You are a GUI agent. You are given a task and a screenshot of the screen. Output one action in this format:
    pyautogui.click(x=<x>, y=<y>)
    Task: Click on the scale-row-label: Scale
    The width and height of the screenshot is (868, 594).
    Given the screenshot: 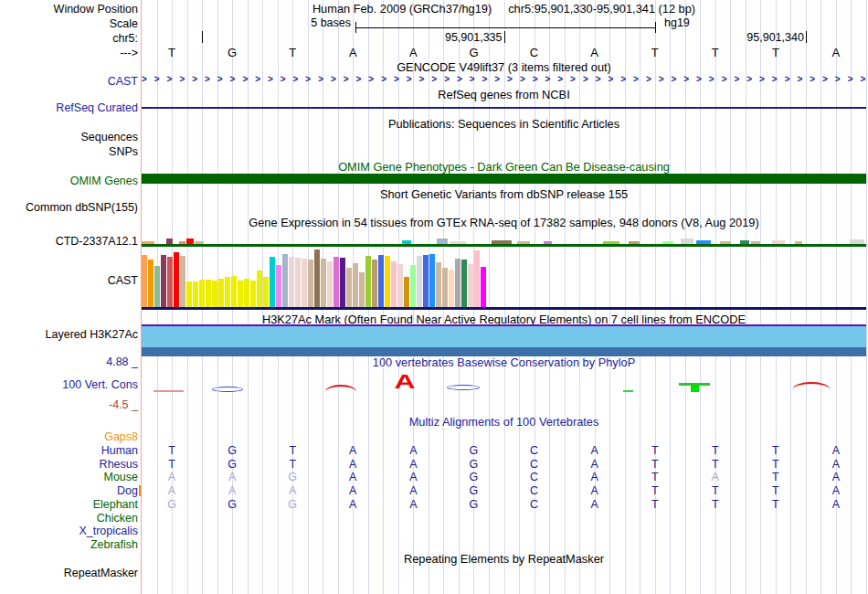 What is the action you would take?
    pyautogui.click(x=69, y=24)
    